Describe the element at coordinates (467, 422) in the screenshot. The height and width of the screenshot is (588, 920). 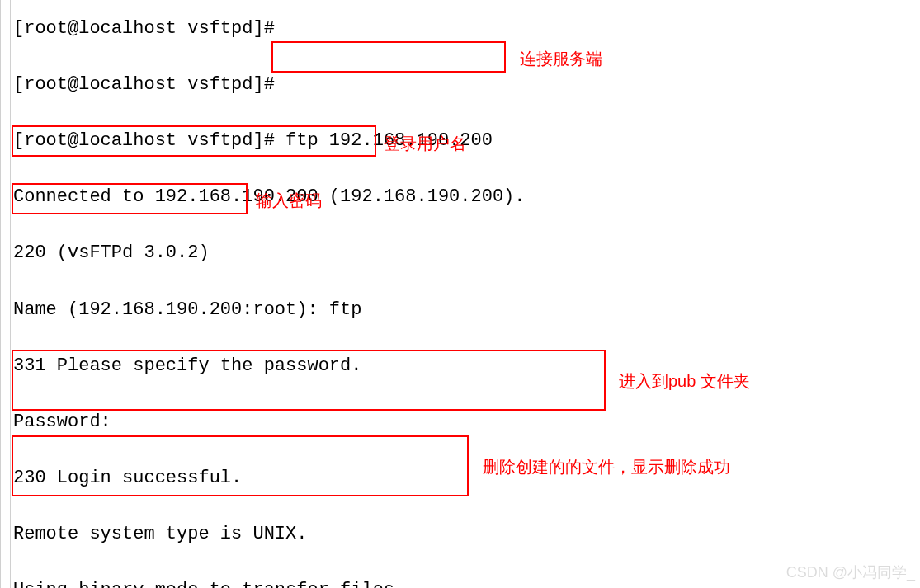
I see `password-prompt-line: Password:` at that location.